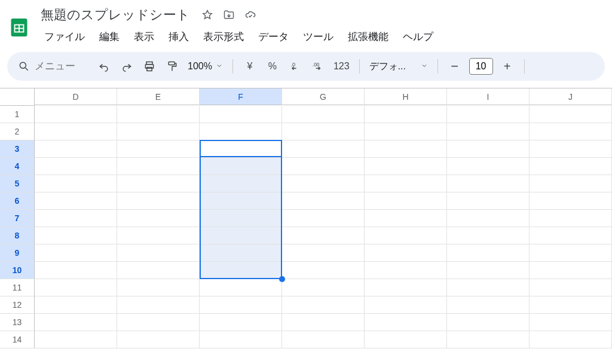 The image size is (612, 364). I want to click on percent-format-button: %, so click(273, 66).